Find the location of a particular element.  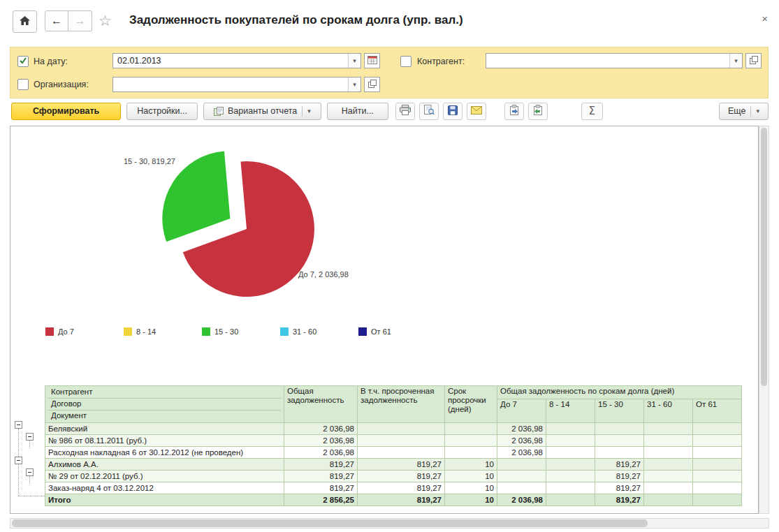

report-toolbar: Сформировать Настройки... Варианты отчет… is located at coordinates (390, 111).